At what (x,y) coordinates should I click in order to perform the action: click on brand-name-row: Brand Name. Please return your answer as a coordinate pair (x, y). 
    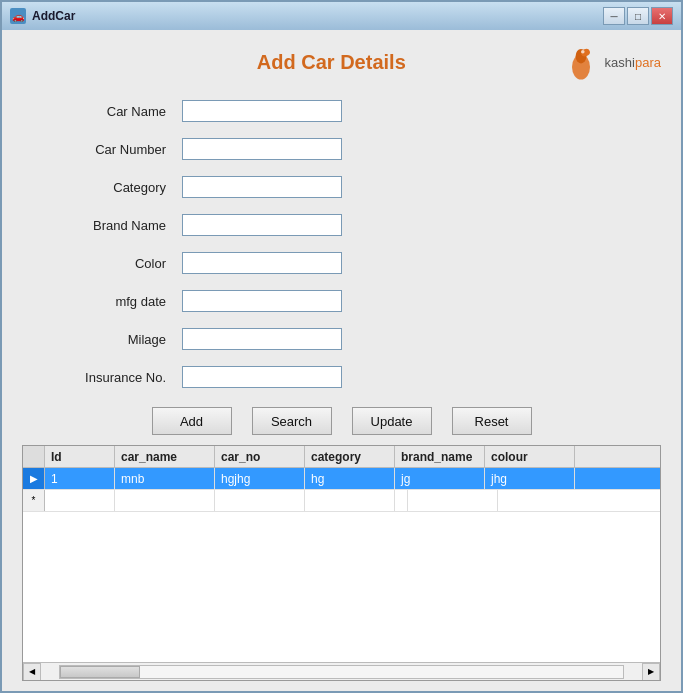
    Looking at the image, I should click on (342, 225).